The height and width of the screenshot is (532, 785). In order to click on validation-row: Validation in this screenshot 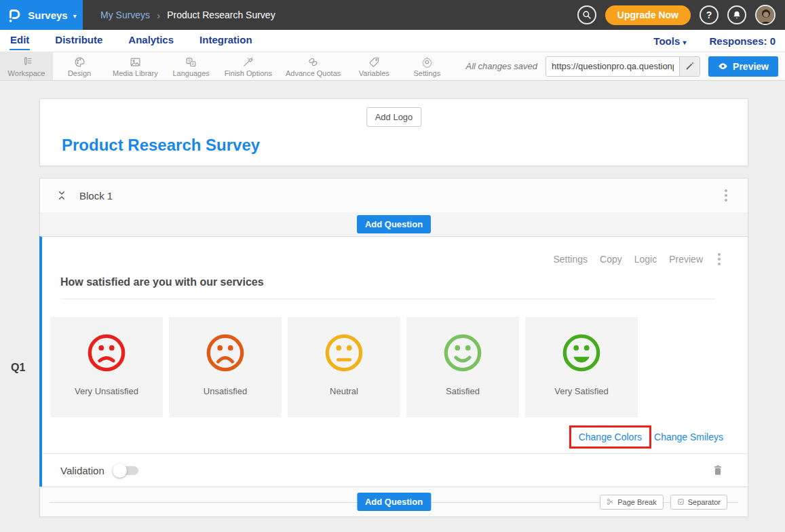, I will do `click(395, 470)`.